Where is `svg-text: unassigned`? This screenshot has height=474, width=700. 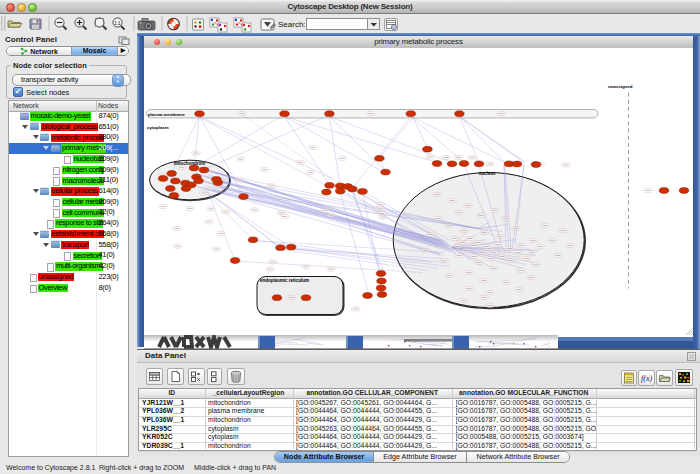 svg-text: unassigned is located at coordinates (620, 86).